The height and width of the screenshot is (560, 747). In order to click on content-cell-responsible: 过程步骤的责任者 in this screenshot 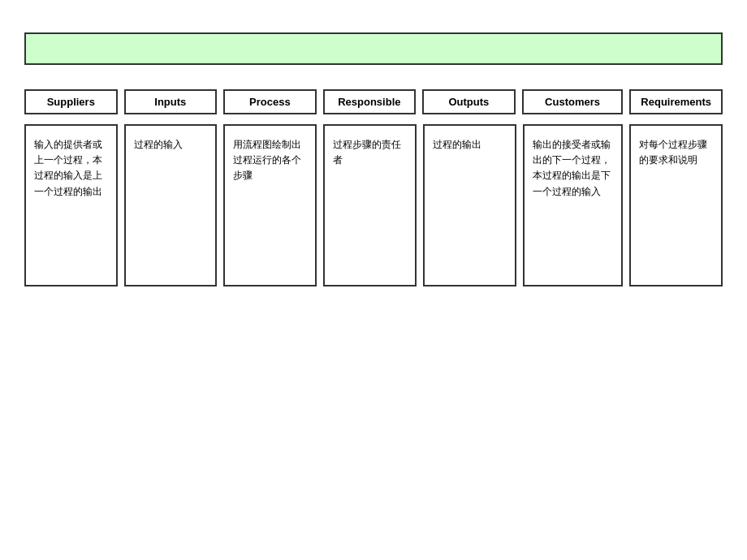, I will do `click(370, 205)`.